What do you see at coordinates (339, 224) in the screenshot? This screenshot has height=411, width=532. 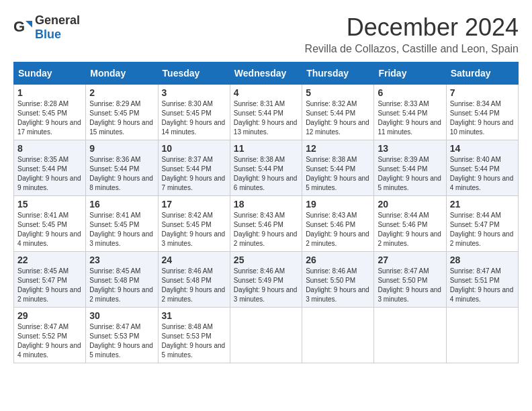 I see `calendar-cell: 19Sunrise: 8:43 AMSunset: 5:46 PMDayligh…` at bounding box center [339, 224].